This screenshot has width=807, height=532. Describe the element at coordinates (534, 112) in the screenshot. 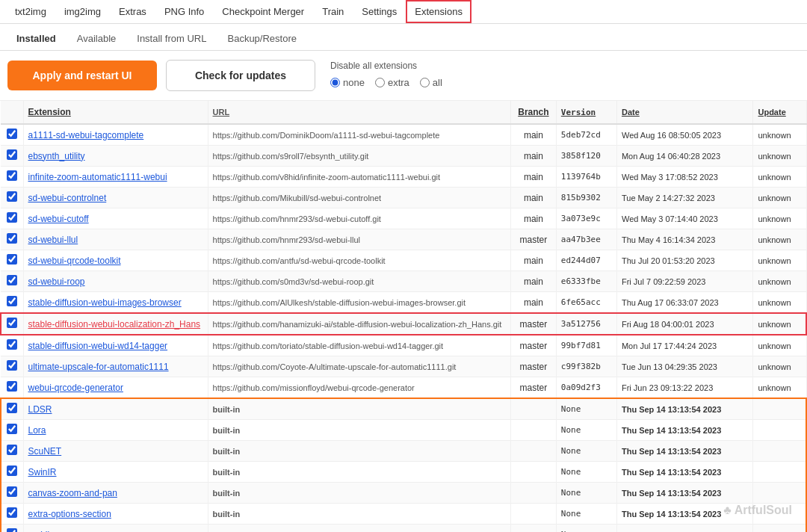

I see `col-branch: Branch` at that location.